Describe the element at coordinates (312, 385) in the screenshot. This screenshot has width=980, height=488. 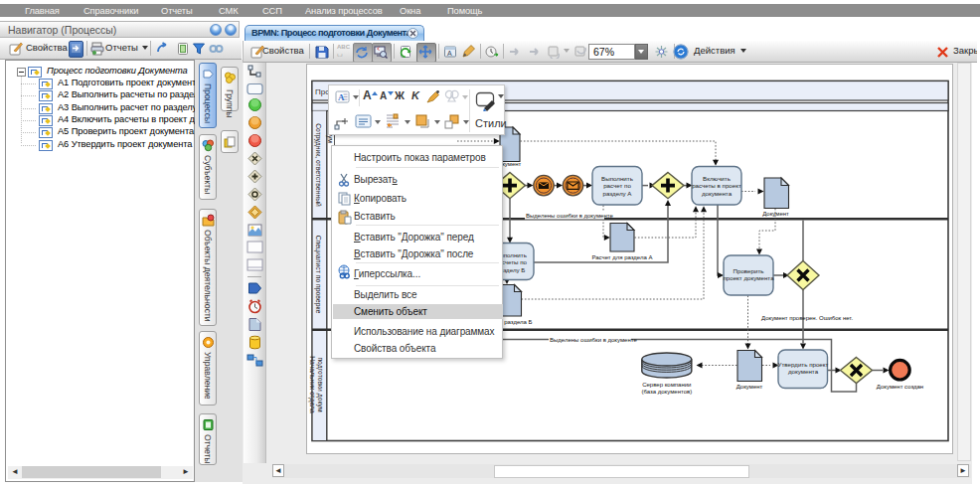
I see `svg-text: Начальник отдела` at that location.